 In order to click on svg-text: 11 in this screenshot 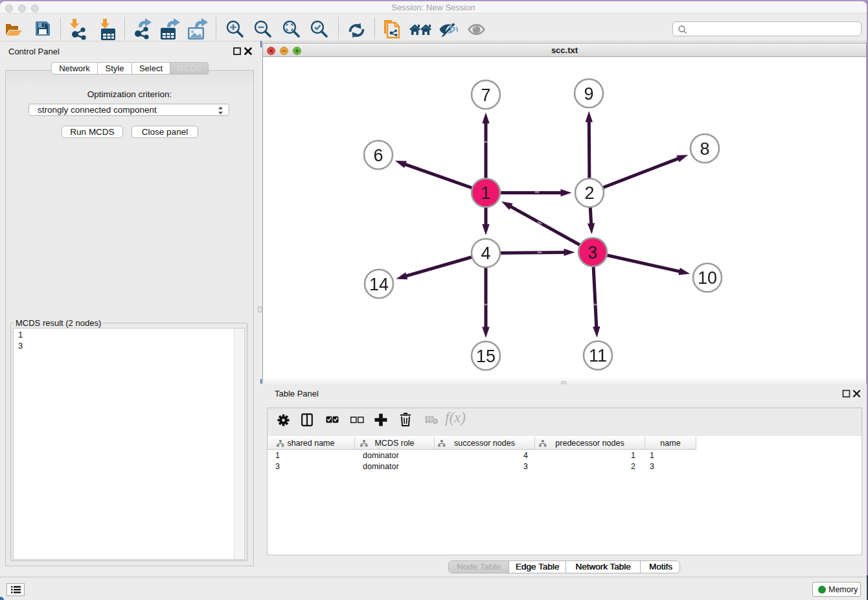, I will do `click(598, 356)`.